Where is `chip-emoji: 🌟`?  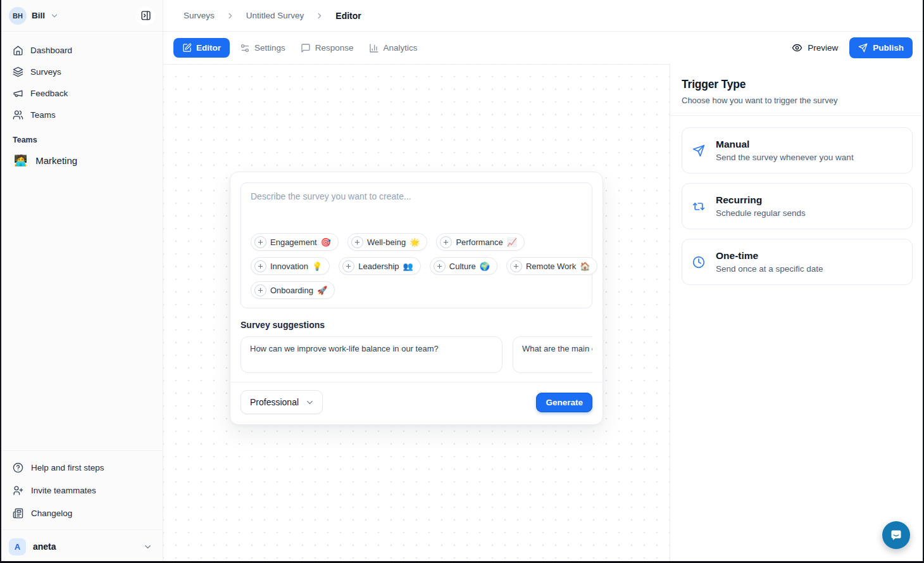 chip-emoji: 🌟 is located at coordinates (415, 242).